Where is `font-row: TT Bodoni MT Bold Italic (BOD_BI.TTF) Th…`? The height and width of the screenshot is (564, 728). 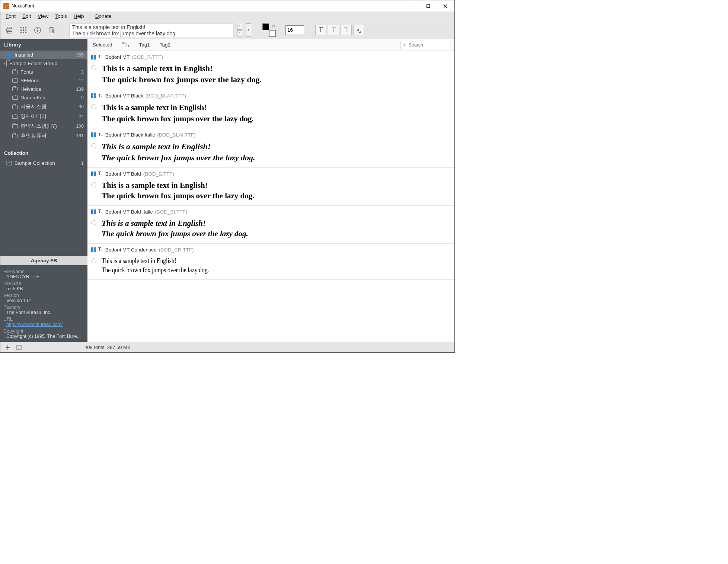 font-row: TT Bodoni MT Bold Italic (BOD_BI.TTF) Th… is located at coordinates (271, 225).